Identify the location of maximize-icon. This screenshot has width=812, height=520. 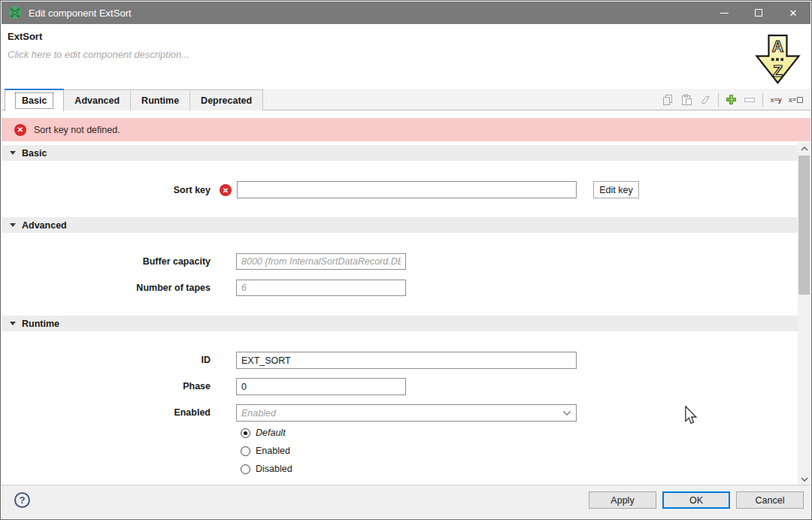
(759, 13).